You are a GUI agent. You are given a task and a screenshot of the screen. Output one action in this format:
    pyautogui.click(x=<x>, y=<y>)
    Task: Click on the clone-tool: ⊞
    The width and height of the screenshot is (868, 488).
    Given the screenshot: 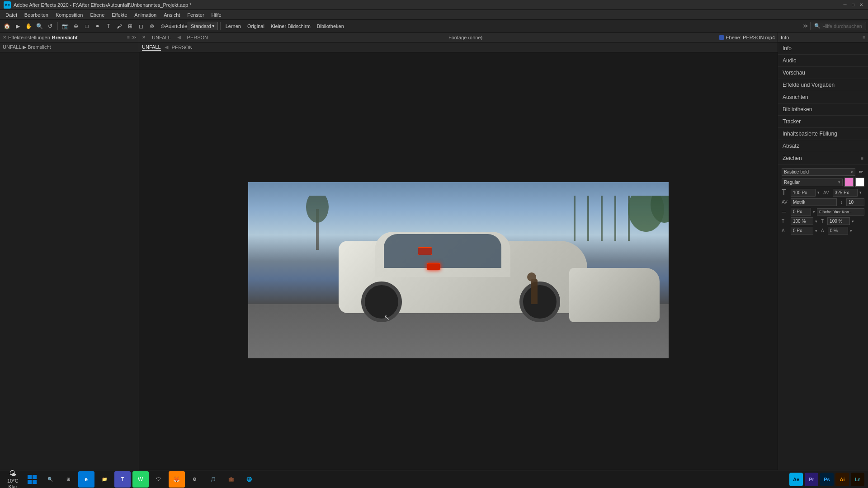 What is the action you would take?
    pyautogui.click(x=130, y=26)
    